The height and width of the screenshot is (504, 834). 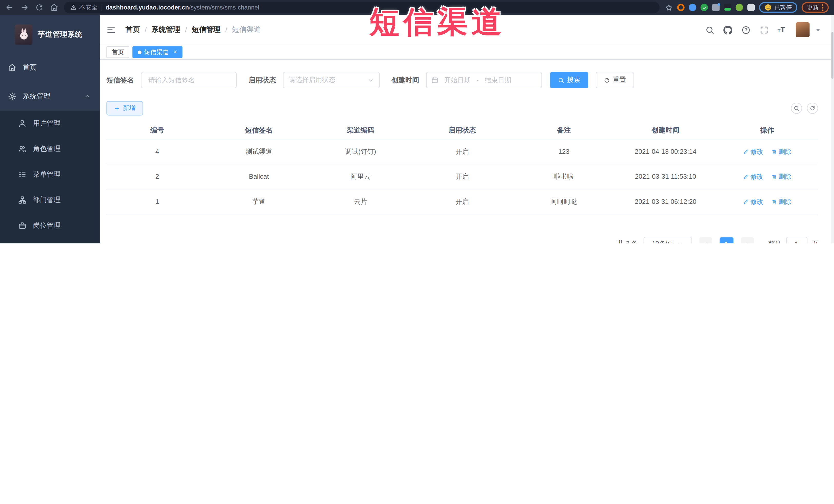 What do you see at coordinates (458, 80) in the screenshot?
I see `start-date-input` at bounding box center [458, 80].